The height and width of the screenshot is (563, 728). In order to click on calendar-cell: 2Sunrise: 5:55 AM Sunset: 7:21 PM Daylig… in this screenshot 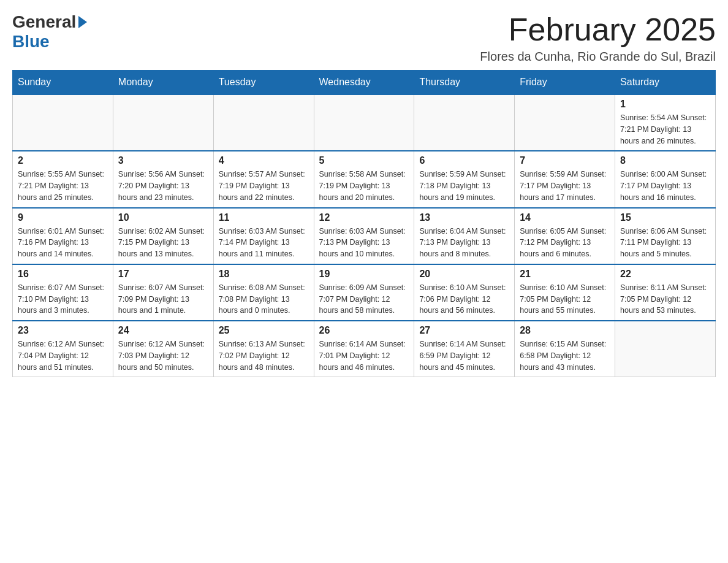, I will do `click(63, 179)`.